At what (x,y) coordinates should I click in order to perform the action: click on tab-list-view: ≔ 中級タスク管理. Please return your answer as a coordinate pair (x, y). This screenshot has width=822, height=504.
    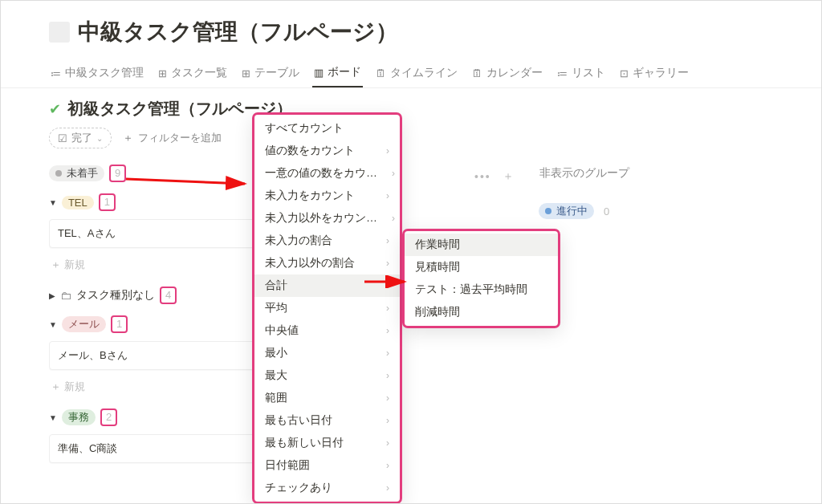
    Looking at the image, I should click on (97, 75).